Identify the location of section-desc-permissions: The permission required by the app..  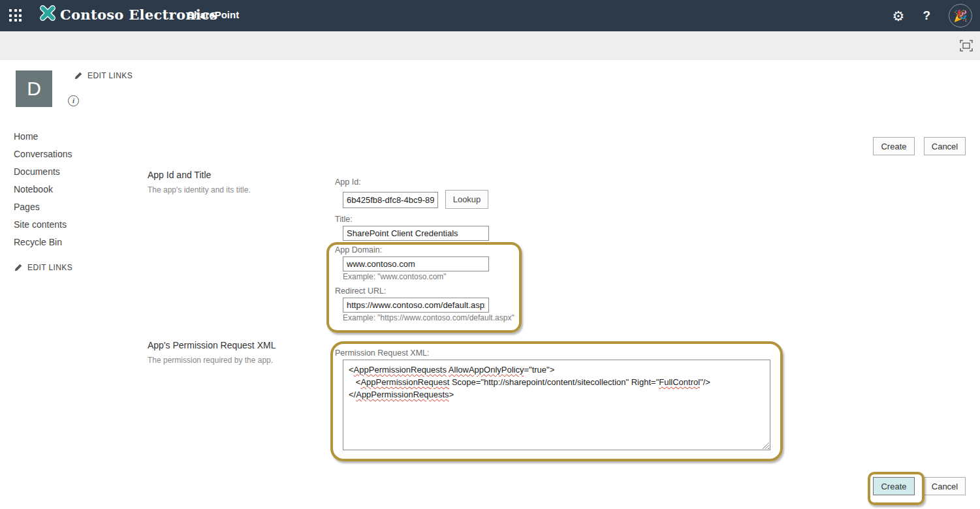
(210, 360).